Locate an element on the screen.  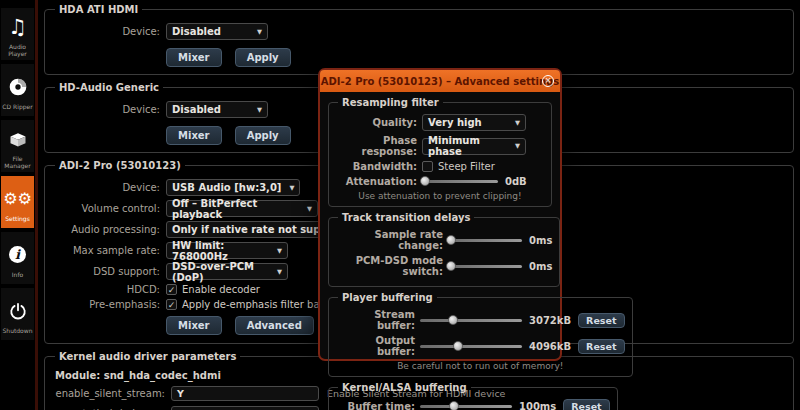
sidebar-item-label: File Manager is located at coordinates (18, 162).